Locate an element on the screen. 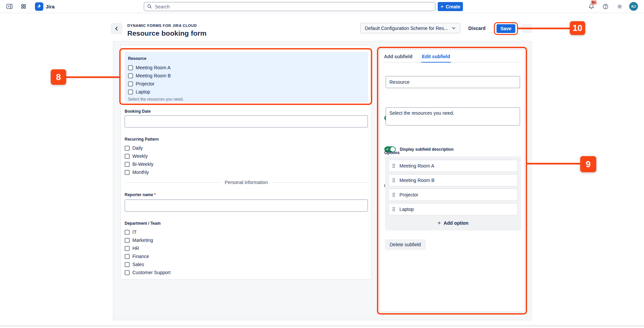 The height and width of the screenshot is (328, 644). department-option-row: Sales is located at coordinates (148, 264).